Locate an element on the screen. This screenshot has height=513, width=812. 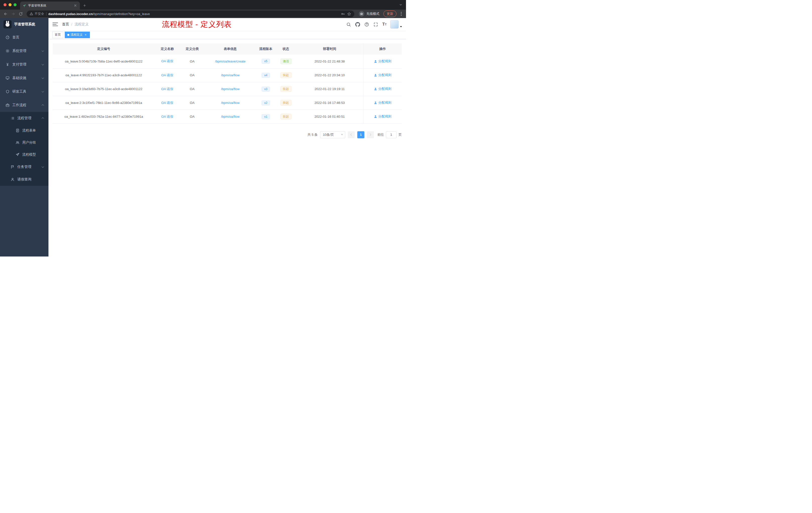
table-body: oa_leave:5:004b710b-7b8a-11ec-8ef0-acde4… is located at coordinates (227, 89).